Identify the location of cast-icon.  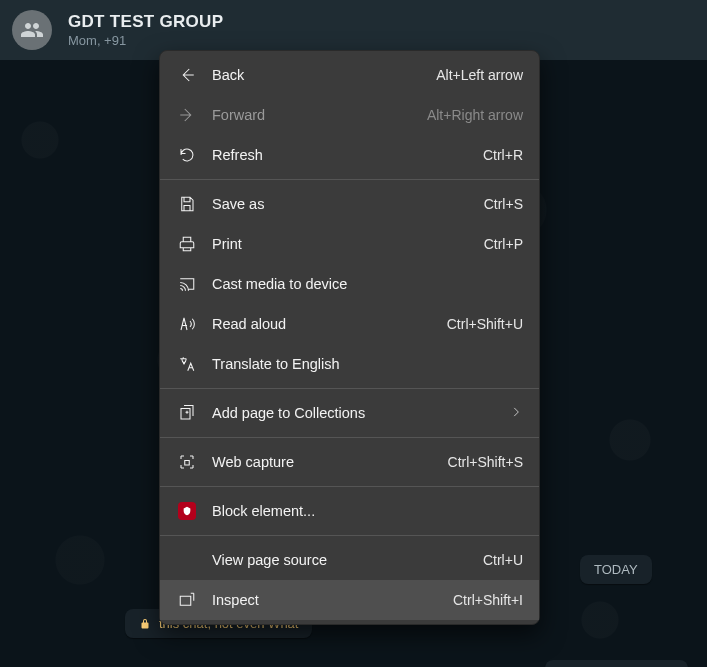
(187, 284).